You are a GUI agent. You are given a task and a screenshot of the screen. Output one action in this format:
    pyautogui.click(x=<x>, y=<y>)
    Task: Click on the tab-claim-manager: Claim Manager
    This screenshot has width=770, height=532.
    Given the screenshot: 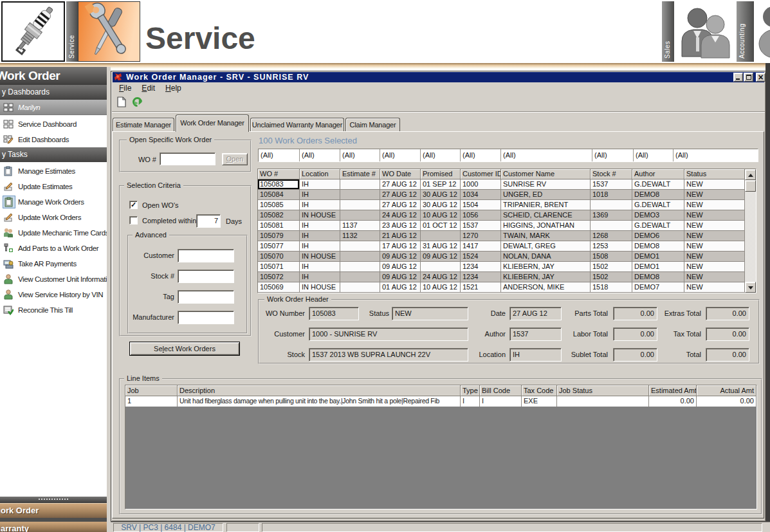 What is the action you would take?
    pyautogui.click(x=373, y=125)
    